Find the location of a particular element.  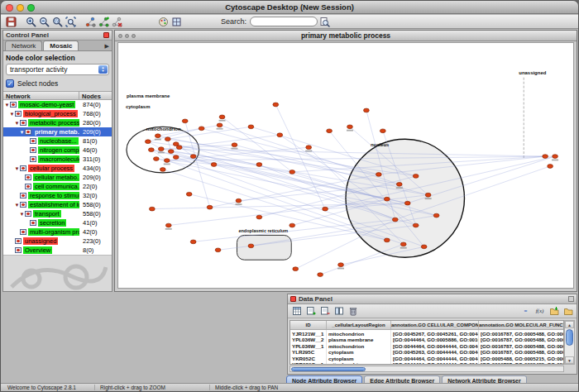

table-row: YJR121W__1mitochondrion[GO:0045267, GO:0… is located at coordinates (427, 333).